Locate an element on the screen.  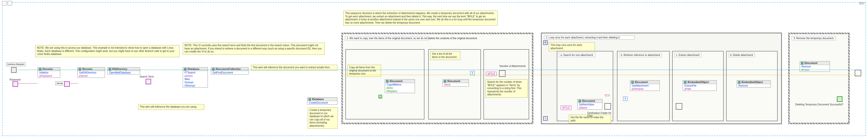
sfile-const-2: $FILE is located at coordinates (566, 108).